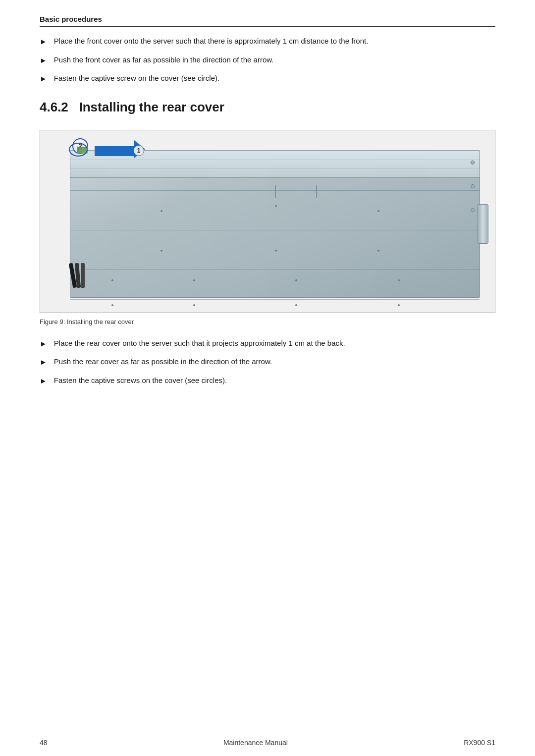  I want to click on bullet-list-top: ► Place the front cover onto the server …, so click(268, 60).